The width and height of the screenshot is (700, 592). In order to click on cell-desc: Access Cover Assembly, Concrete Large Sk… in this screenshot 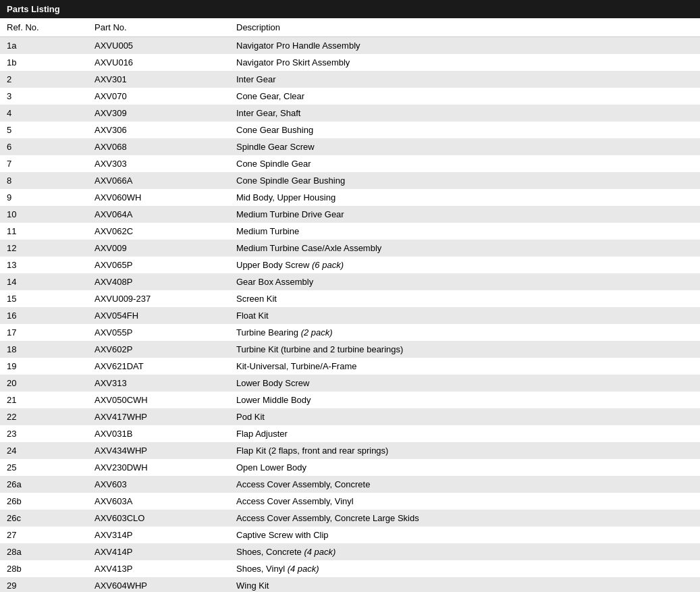, I will do `click(464, 518)`.